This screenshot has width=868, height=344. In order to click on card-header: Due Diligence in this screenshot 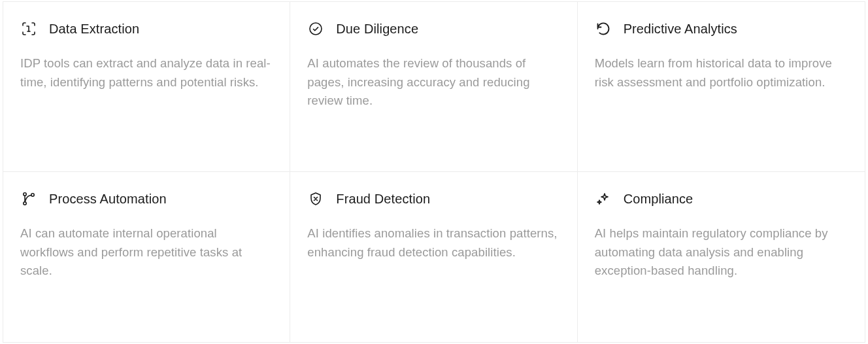, I will do `click(433, 29)`.